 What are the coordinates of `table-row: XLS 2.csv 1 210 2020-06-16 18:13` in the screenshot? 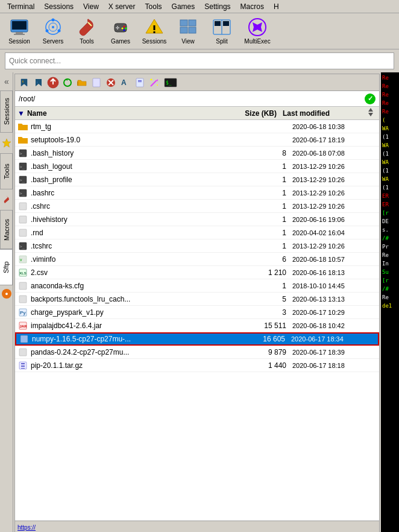 It's located at (197, 273).